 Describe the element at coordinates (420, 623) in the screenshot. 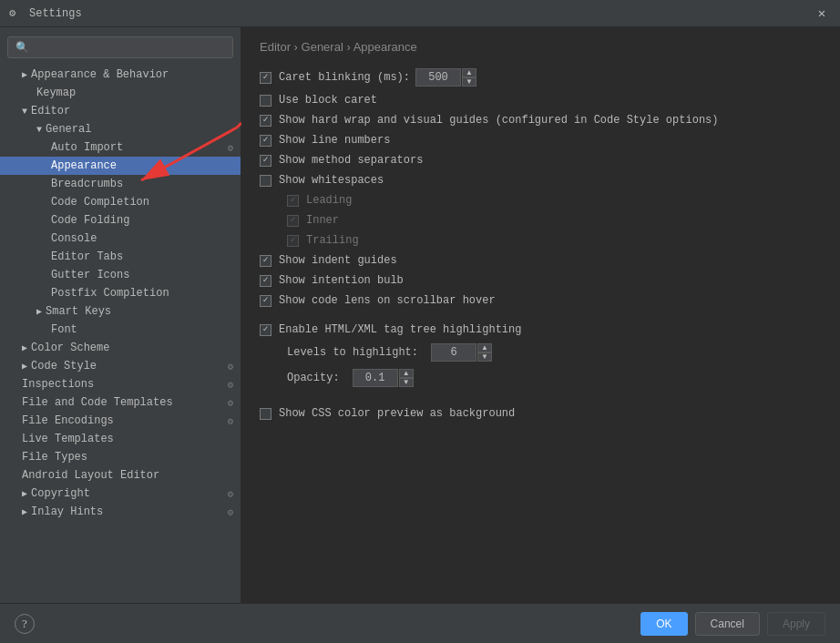

I see `bottom-bar: ? OK Cancel Apply` at that location.